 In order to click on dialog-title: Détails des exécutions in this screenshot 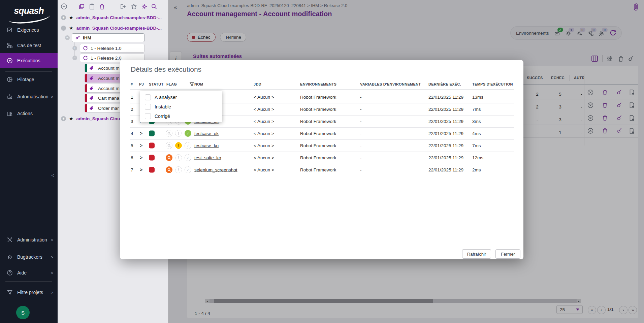, I will do `click(166, 69)`.